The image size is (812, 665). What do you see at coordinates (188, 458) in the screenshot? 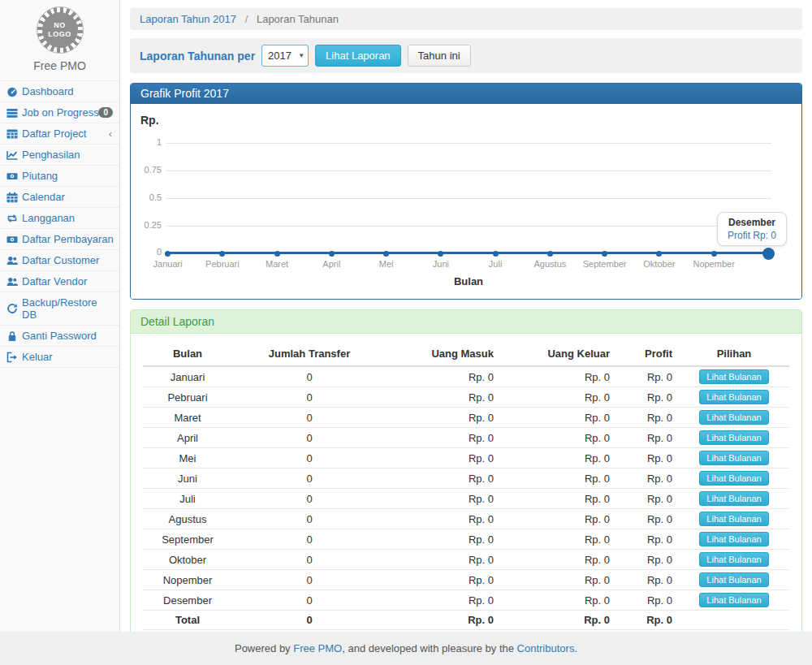
I see `cell-bulan: Mei` at bounding box center [188, 458].